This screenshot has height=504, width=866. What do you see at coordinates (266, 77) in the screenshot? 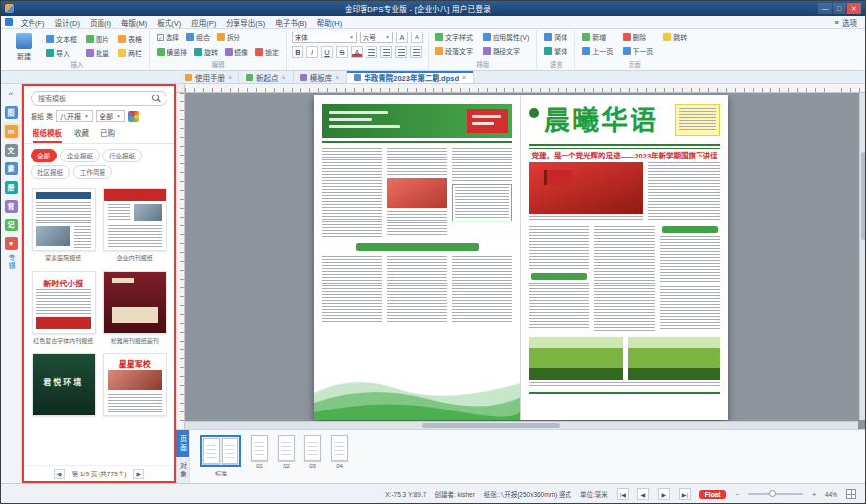
I see `doc-tab-newstart: 新起点×` at bounding box center [266, 77].